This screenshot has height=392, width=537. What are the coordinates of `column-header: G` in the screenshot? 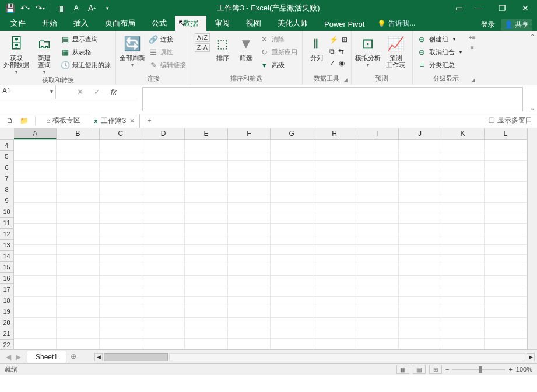 It's located at (292, 134).